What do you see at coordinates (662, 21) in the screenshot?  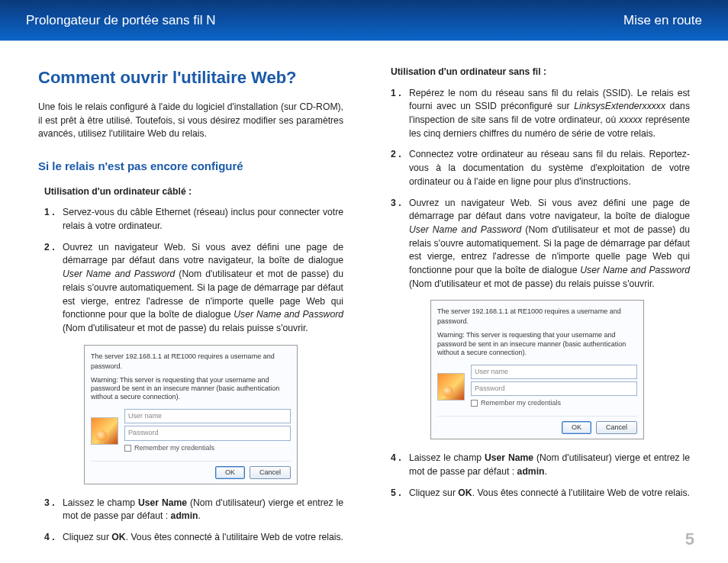 I see `header-right: Mise en route` at bounding box center [662, 21].